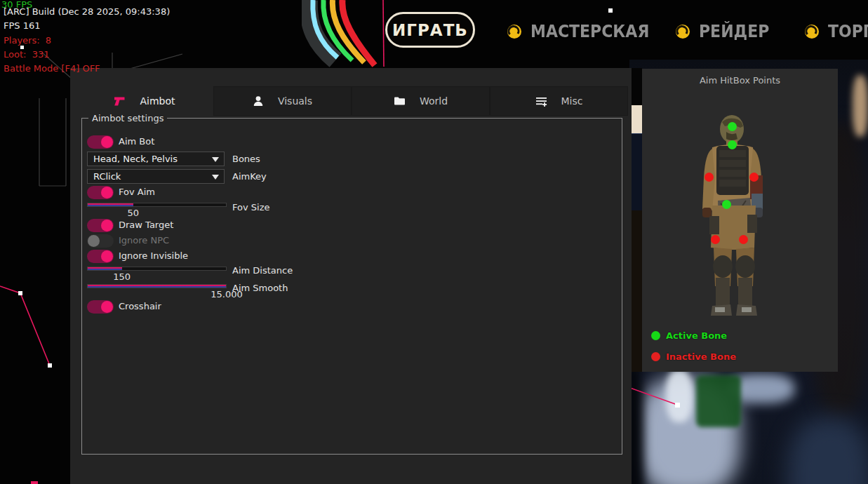  I want to click on background-strip, so click(637, 220).